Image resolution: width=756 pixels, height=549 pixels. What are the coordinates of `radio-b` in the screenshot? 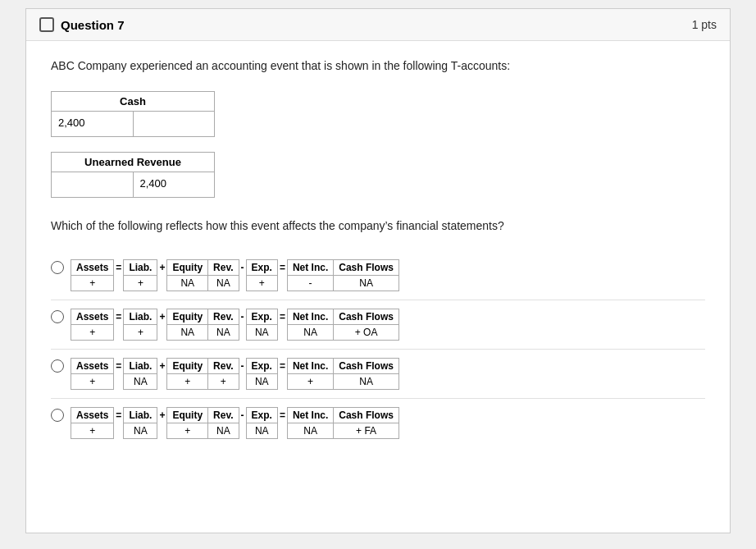 It's located at (57, 317).